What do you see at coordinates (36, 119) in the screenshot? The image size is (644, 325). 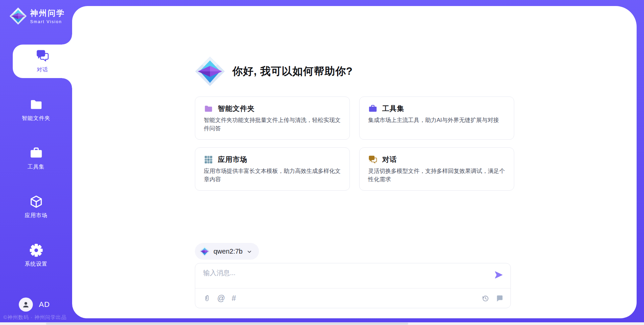 I see `sidebar-item-label: 智能文件夹` at bounding box center [36, 119].